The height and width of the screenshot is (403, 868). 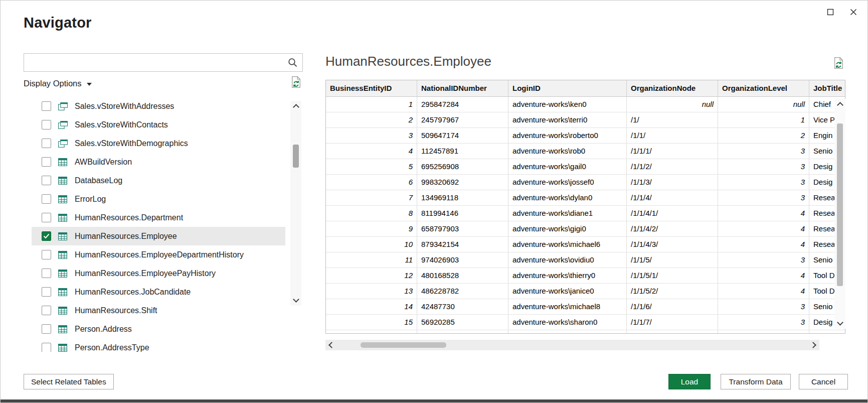 What do you see at coordinates (296, 203) in the screenshot?
I see `sidebar-scrollbar` at bounding box center [296, 203].